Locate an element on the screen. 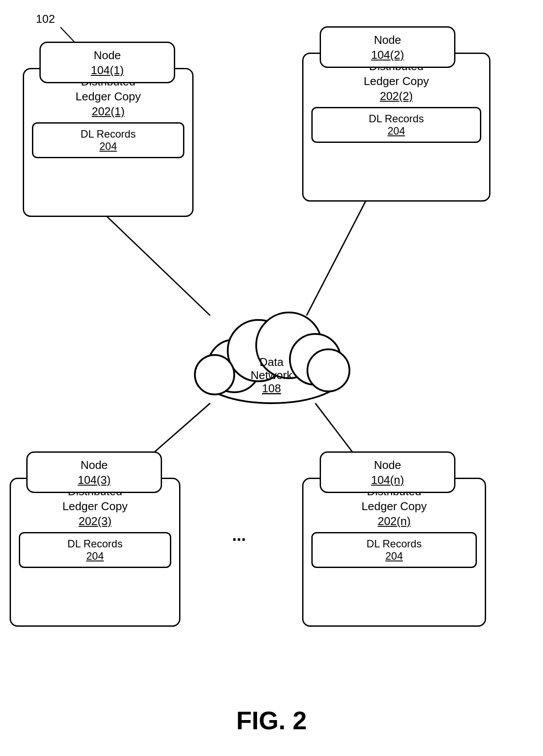 Image resolution: width=543 pixels, height=756 pixels. dl-records4-ref: 204 is located at coordinates (394, 556).